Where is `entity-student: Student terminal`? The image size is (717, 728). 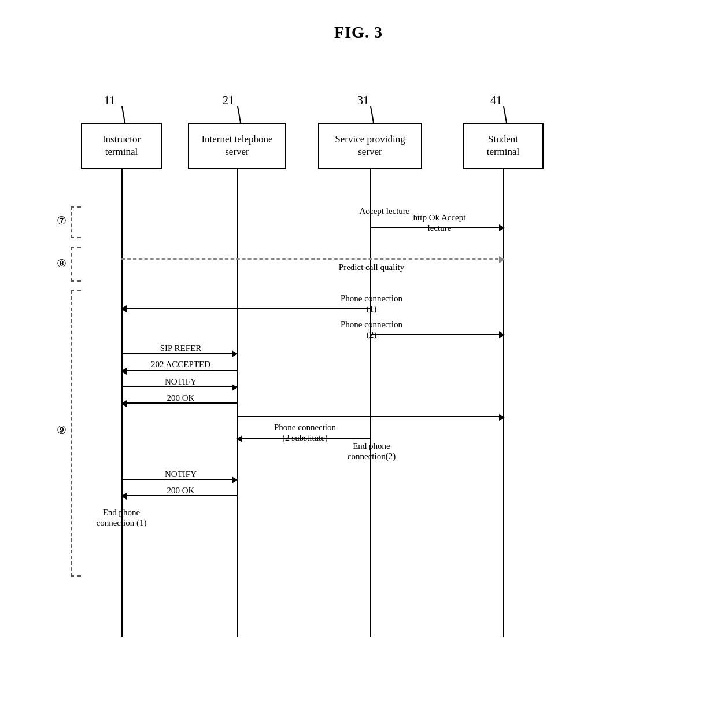 entity-student: Student terminal is located at coordinates (503, 146).